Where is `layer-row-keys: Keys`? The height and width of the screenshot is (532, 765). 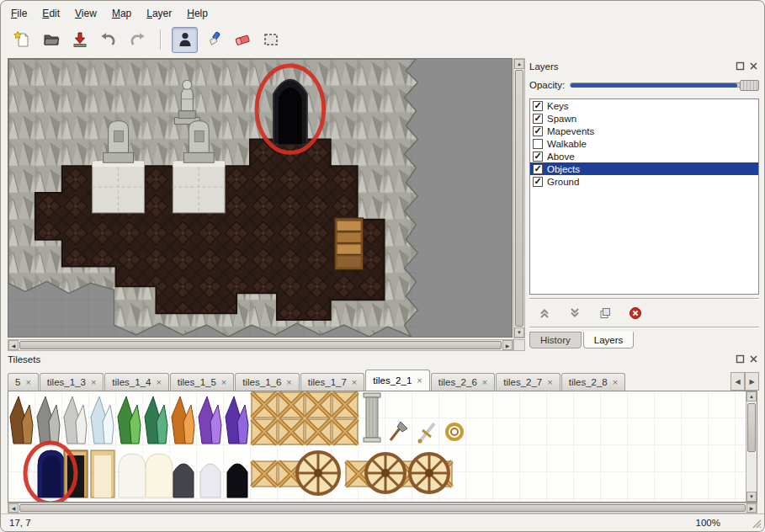 layer-row-keys: Keys is located at coordinates (645, 106).